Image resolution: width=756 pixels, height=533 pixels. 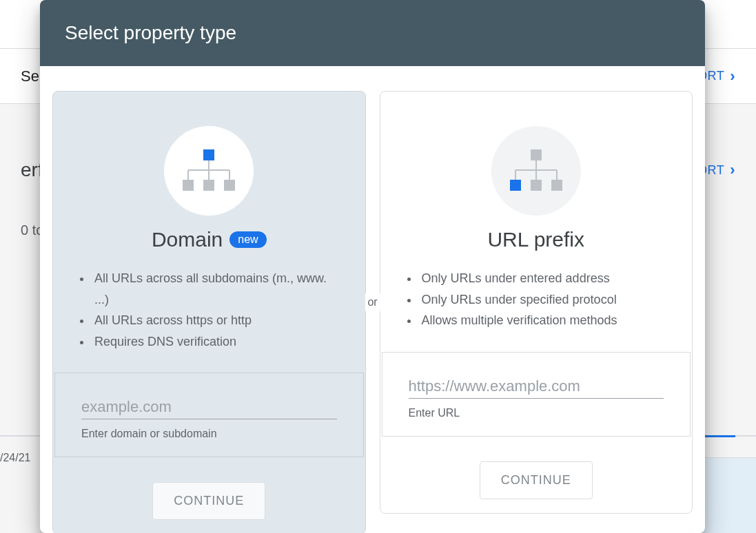 What do you see at coordinates (248, 240) in the screenshot?
I see `new-badge: new` at bounding box center [248, 240].